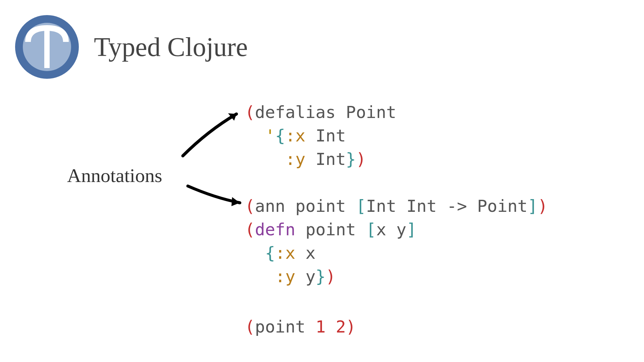 The width and height of the screenshot is (644, 362). I want to click on code-ann-defn: (ann point [Int Int -> Point]) (defn poi…, so click(396, 241).